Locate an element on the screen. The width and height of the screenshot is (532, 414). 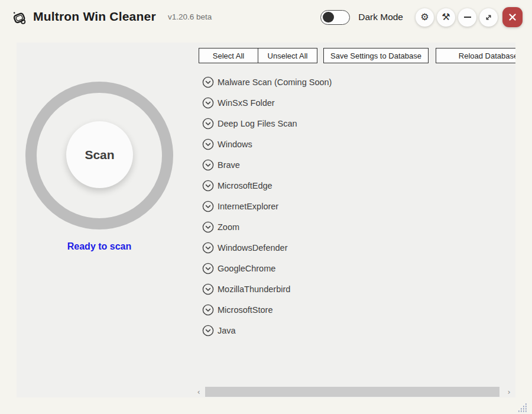
category-label: Zoom is located at coordinates (228, 227).